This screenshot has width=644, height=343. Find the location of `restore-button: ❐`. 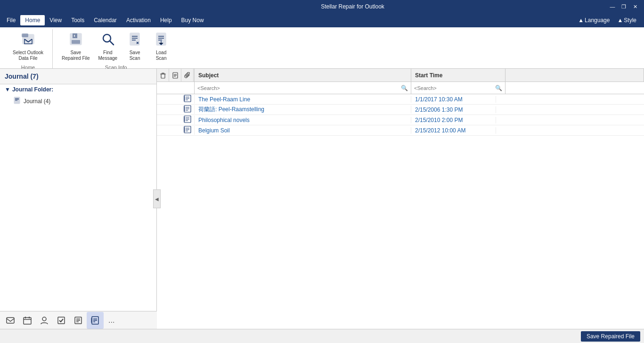

restore-button: ❐ is located at coordinates (624, 7).